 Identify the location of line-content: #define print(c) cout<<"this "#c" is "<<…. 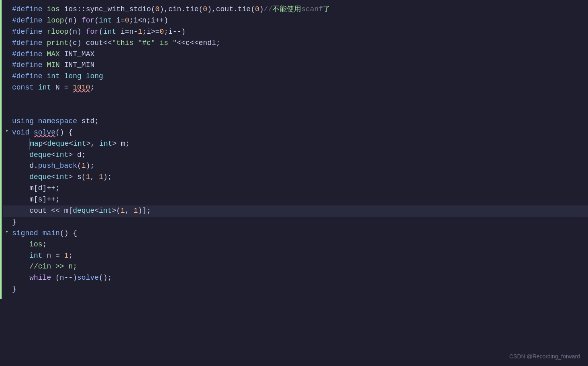
(297, 43).